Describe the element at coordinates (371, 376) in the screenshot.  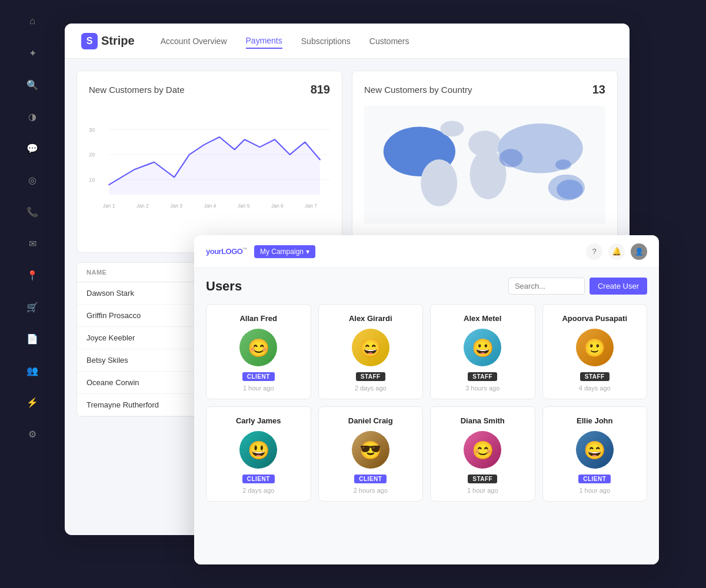
I see `user-badge-1: STAFF` at that location.